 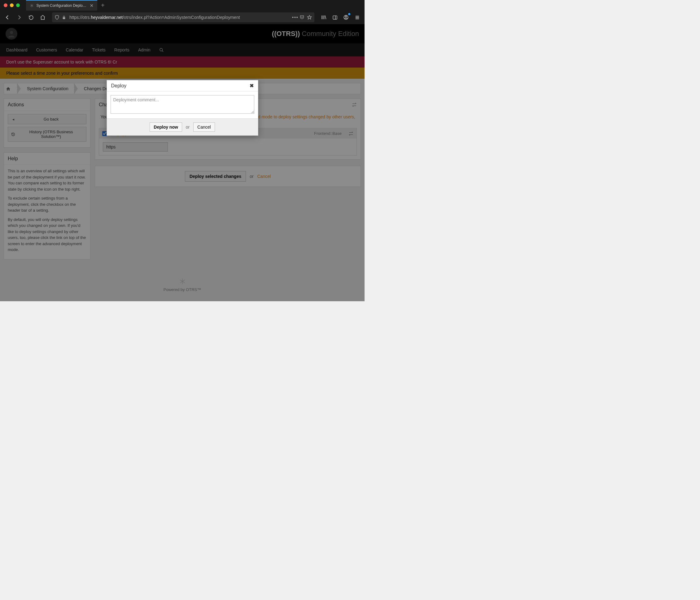 I want to click on modal-or-text: or, so click(x=188, y=127).